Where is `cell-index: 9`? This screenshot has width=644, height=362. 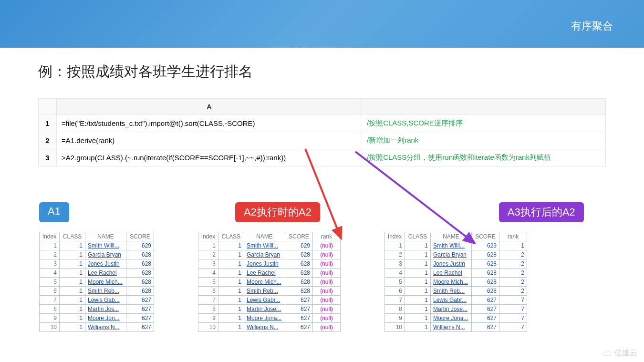
cell-index: 9 is located at coordinates (208, 319).